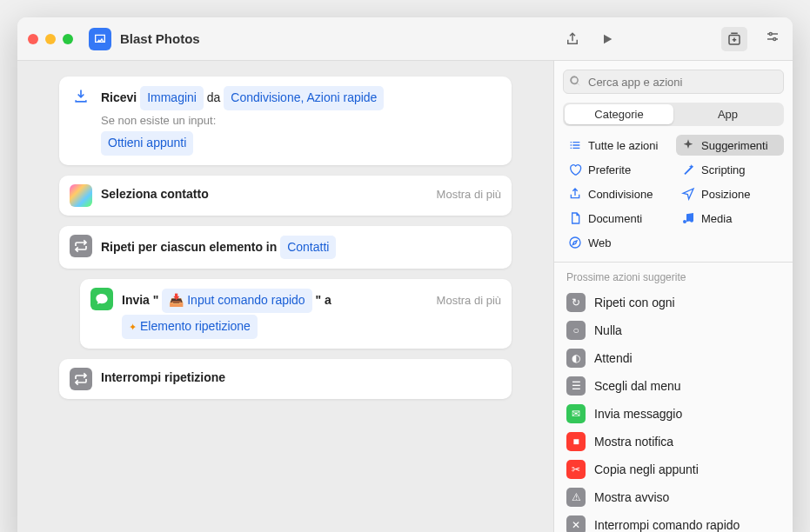 Image resolution: width=810 pixels, height=532 pixels. Describe the element at coordinates (50, 39) in the screenshot. I see `minimize-window-button` at that location.